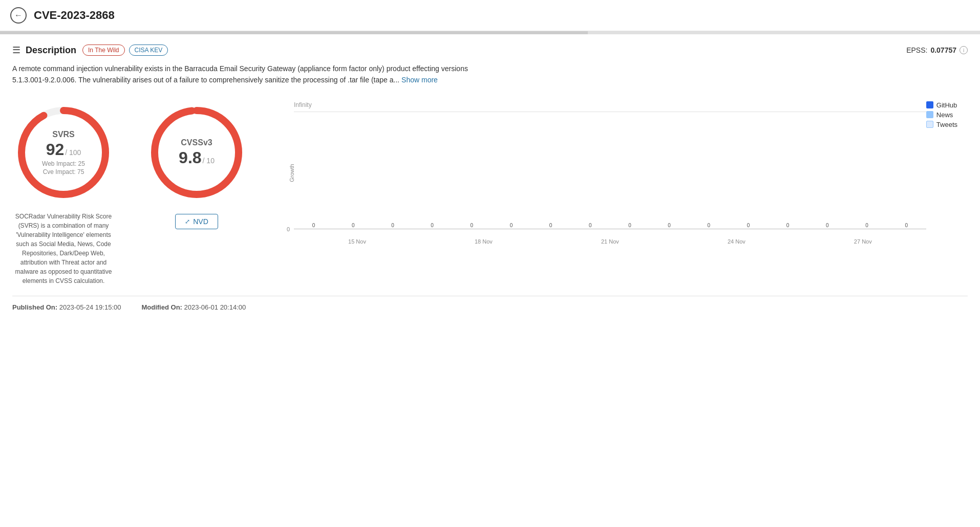 The width and height of the screenshot is (980, 527). What do you see at coordinates (942, 125) in the screenshot?
I see `legend-tweets: Tweets` at bounding box center [942, 125].